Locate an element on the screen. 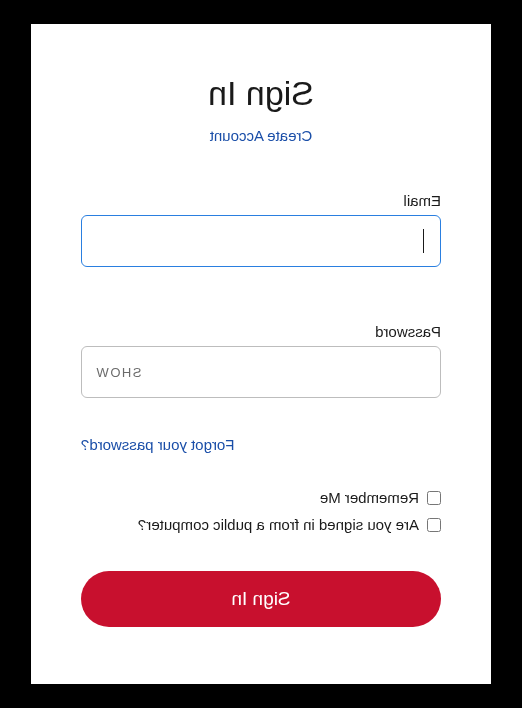  password-field-group: Password SHOW is located at coordinates (261, 360).